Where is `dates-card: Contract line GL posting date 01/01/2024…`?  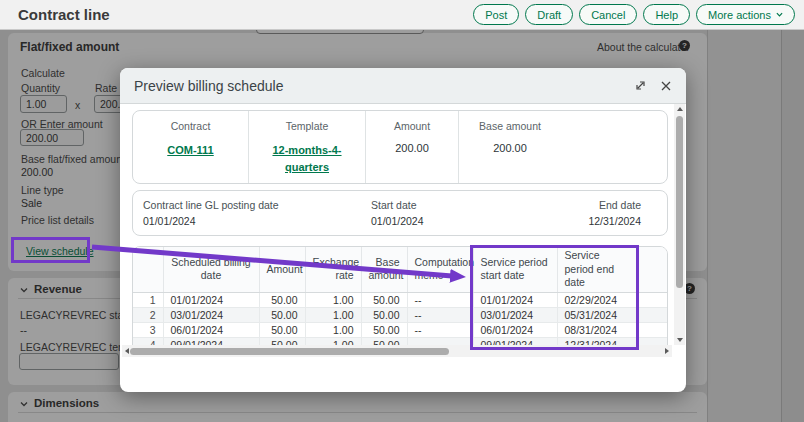 dates-card: Contract line GL posting date 01/01/2024… is located at coordinates (400, 213).